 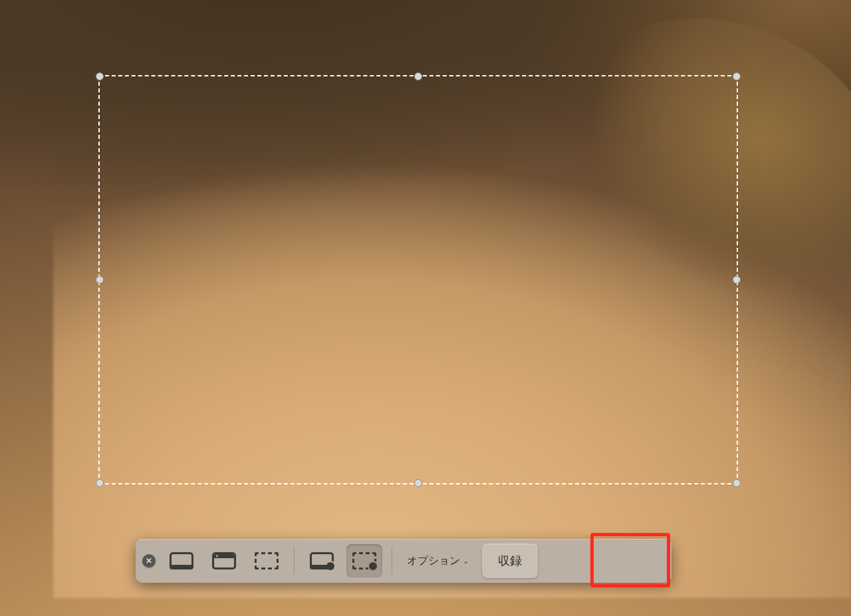 What do you see at coordinates (182, 561) in the screenshot?
I see `screen-icon` at bounding box center [182, 561].